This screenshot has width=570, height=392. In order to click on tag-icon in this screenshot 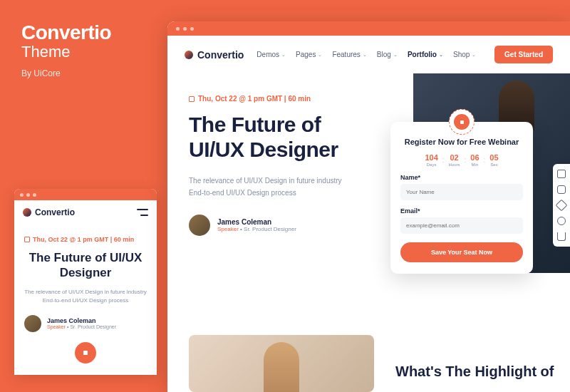, I will do `click(561, 205)`.